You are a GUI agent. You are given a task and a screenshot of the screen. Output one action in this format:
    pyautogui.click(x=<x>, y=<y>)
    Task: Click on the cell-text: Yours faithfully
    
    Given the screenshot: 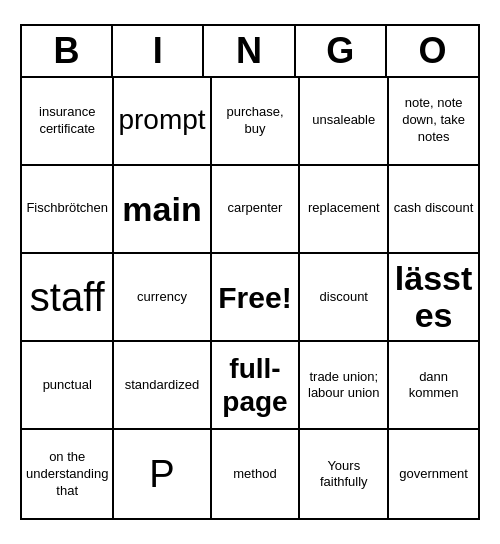 What is the action you would take?
    pyautogui.click(x=344, y=475)
    